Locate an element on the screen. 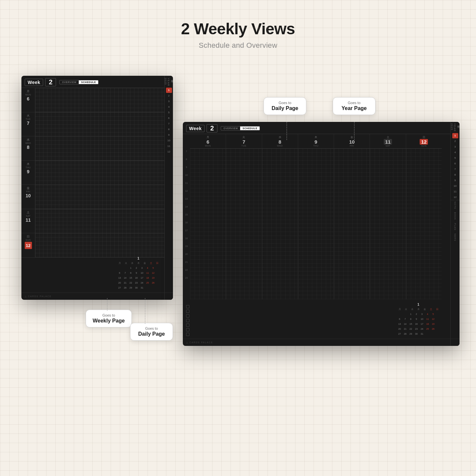 This screenshot has height=476, width=476. left-view-tabs: OVERVIEW SCHEDULE is located at coordinates (79, 82).